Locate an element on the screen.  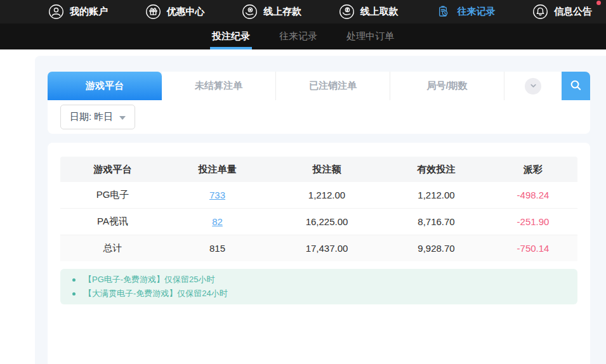
subnav-item-transaction-records: 往来记录 is located at coordinates (298, 37).